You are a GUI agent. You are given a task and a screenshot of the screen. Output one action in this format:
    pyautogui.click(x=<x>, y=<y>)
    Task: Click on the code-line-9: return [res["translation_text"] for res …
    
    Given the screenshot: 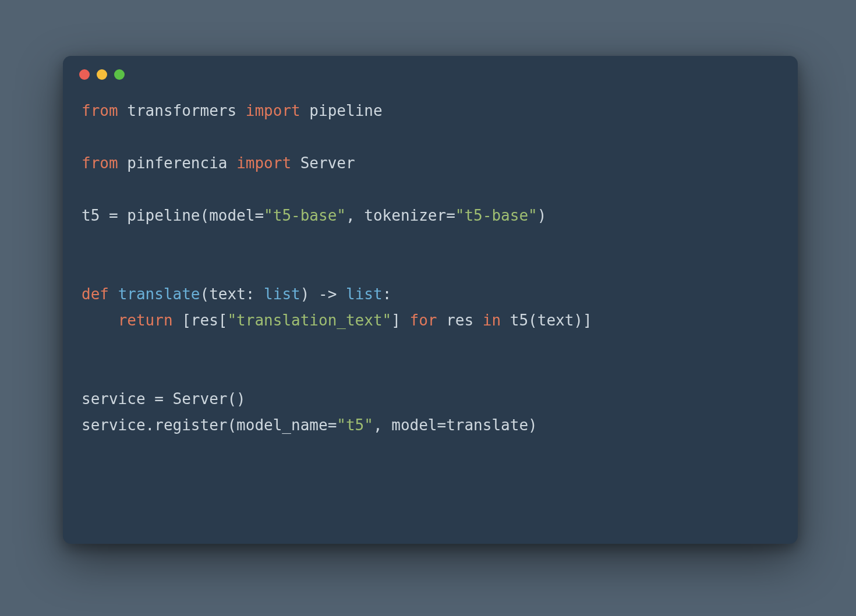 What is the action you would take?
    pyautogui.click(x=337, y=320)
    